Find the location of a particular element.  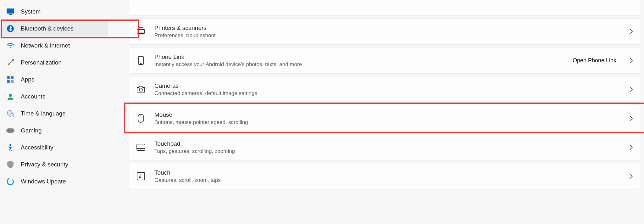

setting-subtitle: Preferences, troubleshoot is located at coordinates (392, 36).